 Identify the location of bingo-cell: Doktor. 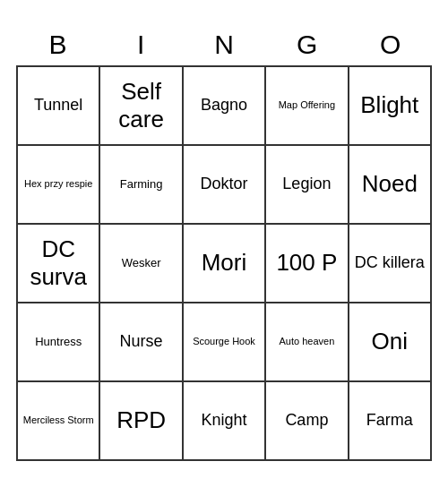
(225, 185).